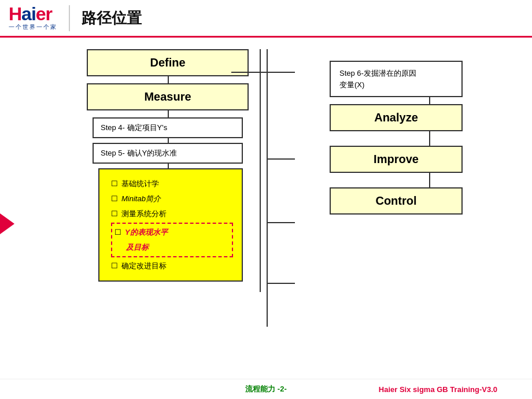 This screenshot has width=532, height=399. I want to click on checkbox-icon-2: ☐, so click(114, 199).